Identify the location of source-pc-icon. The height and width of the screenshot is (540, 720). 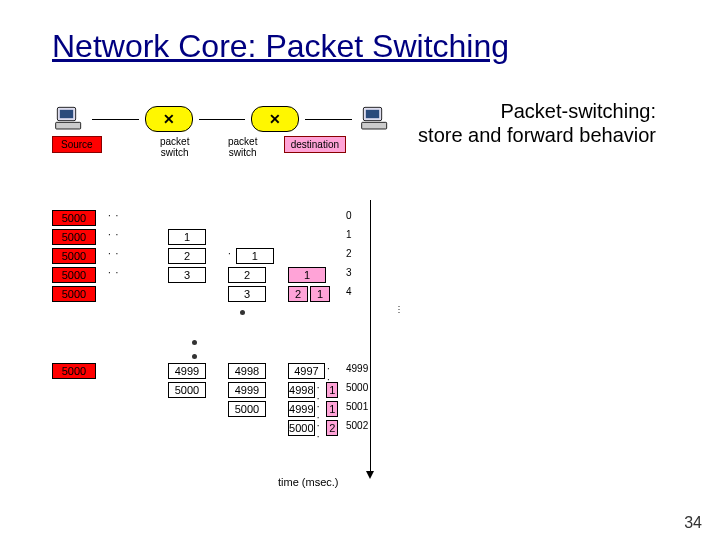
(69, 119).